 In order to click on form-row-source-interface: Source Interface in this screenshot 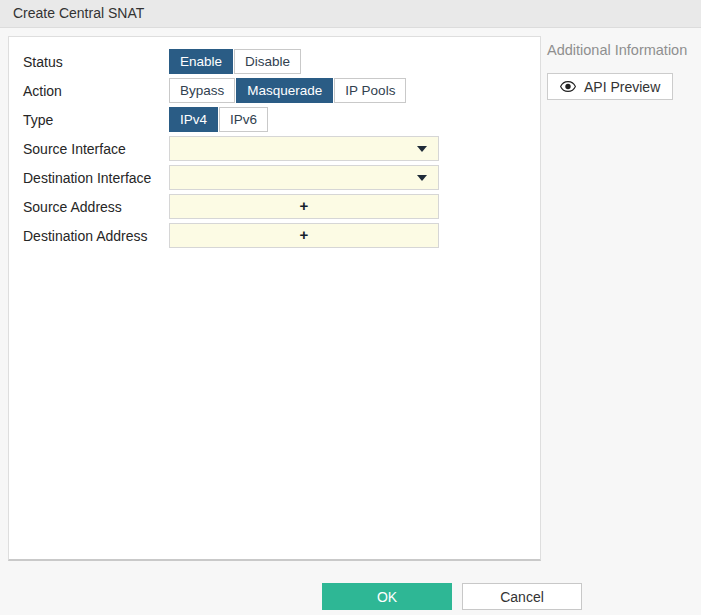, I will do `click(274, 148)`.